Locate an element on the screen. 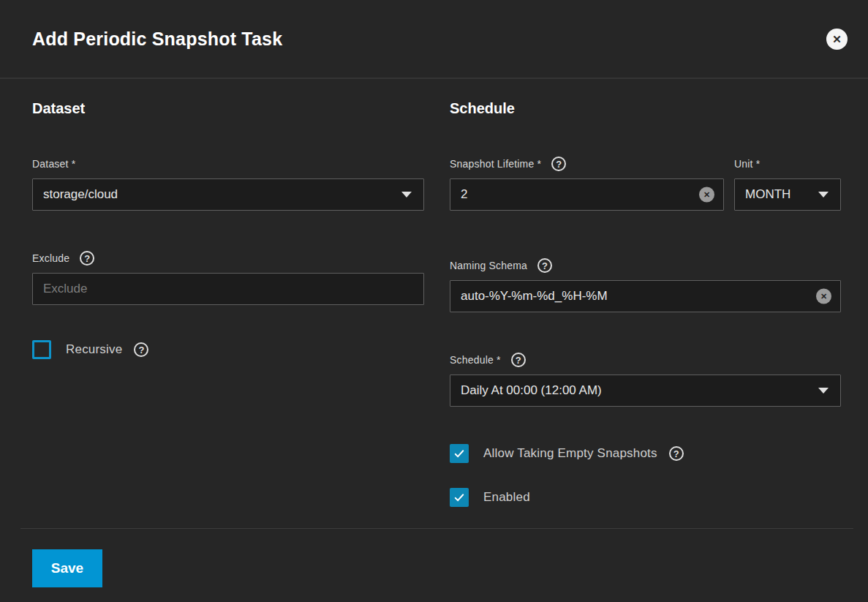 The width and height of the screenshot is (868, 602). schedule-select-value: Daily At 00:00 (12:00 AM) is located at coordinates (636, 391).